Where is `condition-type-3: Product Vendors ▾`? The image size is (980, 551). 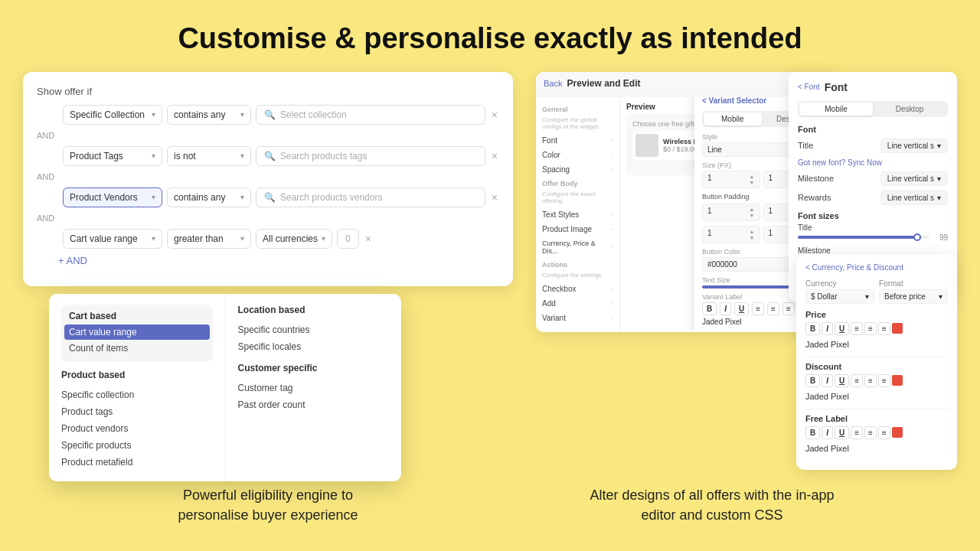 condition-type-3: Product Vendors ▾ is located at coordinates (113, 197).